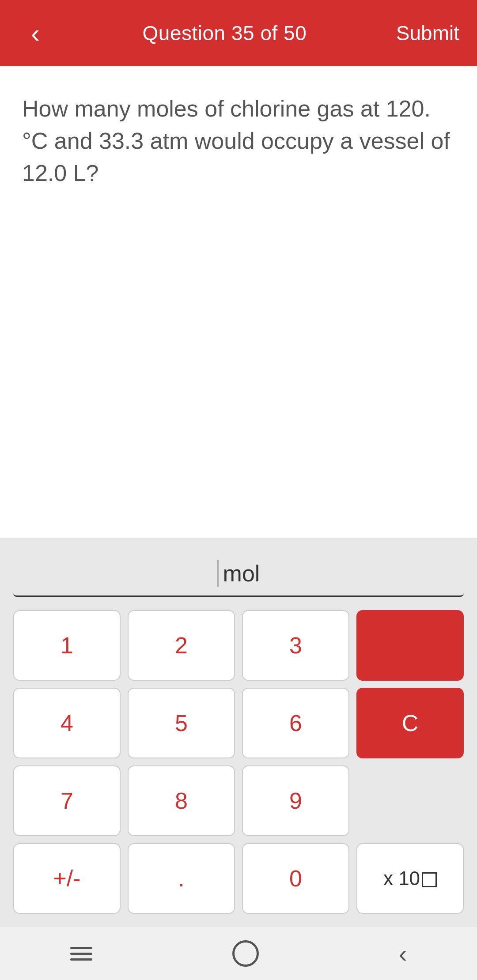 The width and height of the screenshot is (477, 980). Describe the element at coordinates (67, 645) in the screenshot. I see `key-1: 1` at that location.